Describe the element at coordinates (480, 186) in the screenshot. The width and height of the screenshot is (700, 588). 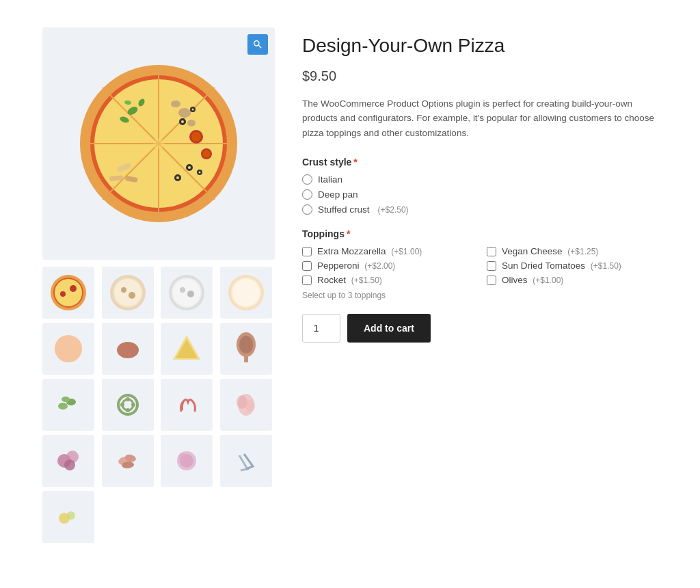
I see `crust-style-group: Crust style * Italian Deep pan Stuffed c…` at that location.